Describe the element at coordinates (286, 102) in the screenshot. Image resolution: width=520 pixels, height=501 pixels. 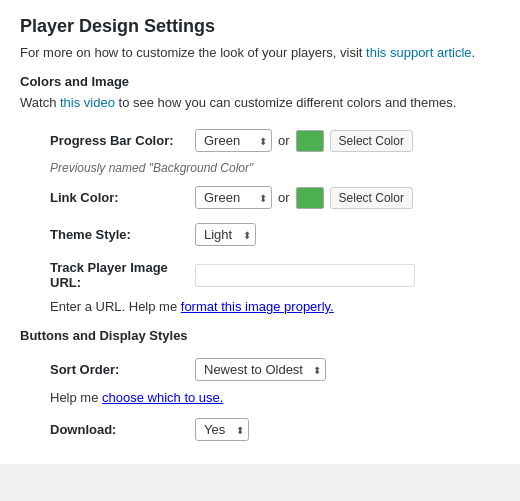
I see `colors-intro-suffix: to see how you can customize different c…` at that location.